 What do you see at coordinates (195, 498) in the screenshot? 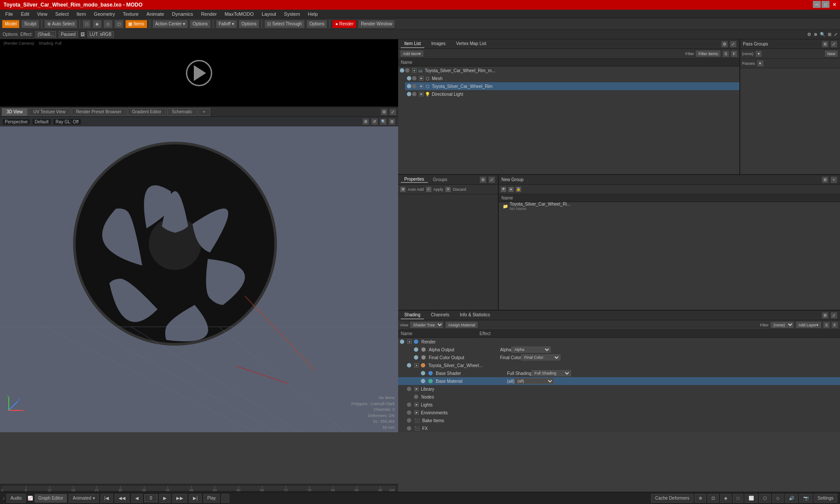
I see `transport-end-btn: ▶|` at bounding box center [195, 498].